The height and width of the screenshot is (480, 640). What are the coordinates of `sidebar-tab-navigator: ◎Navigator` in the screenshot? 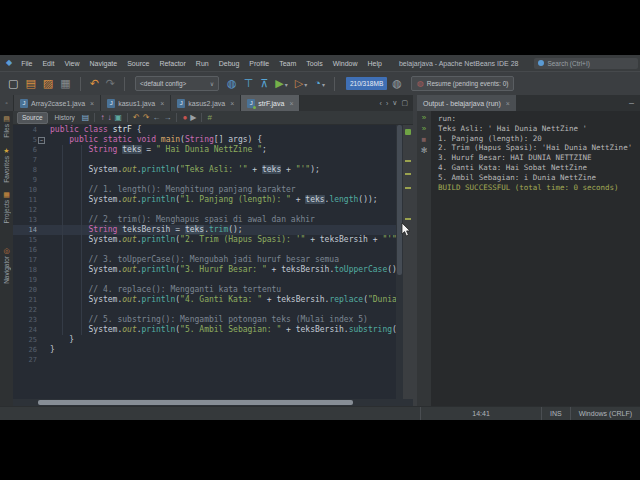 It's located at (6, 266).